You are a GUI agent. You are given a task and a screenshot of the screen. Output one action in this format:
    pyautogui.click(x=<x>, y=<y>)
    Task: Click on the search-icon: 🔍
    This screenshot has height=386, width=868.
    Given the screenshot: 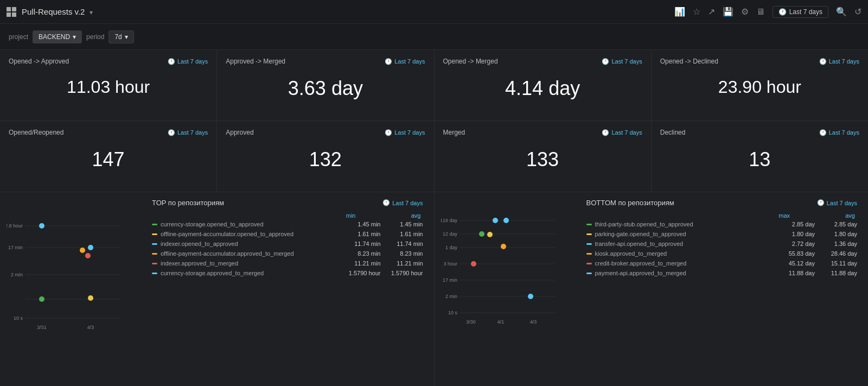 What is the action you would take?
    pyautogui.click(x=841, y=12)
    